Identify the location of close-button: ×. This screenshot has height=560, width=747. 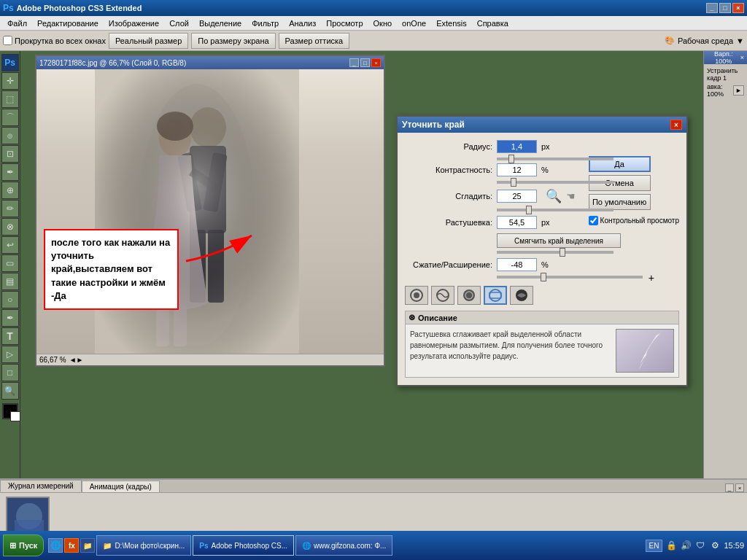
(738, 8).